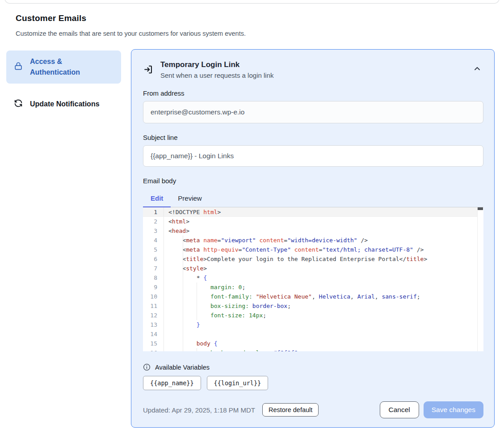  I want to click on page-subtitle: Customize the emails that are sent to yo…, so click(130, 34).